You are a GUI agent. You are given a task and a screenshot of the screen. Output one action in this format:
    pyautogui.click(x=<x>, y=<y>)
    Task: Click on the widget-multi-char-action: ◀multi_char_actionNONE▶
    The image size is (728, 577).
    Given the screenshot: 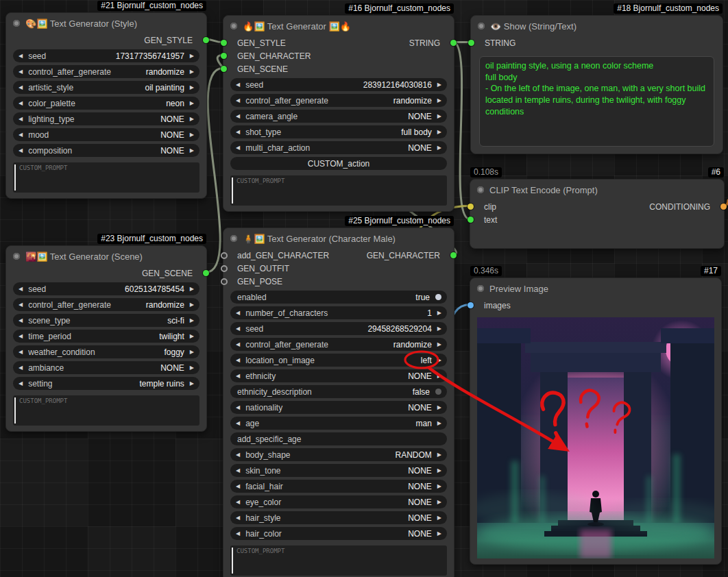 What is the action you would take?
    pyautogui.click(x=339, y=148)
    